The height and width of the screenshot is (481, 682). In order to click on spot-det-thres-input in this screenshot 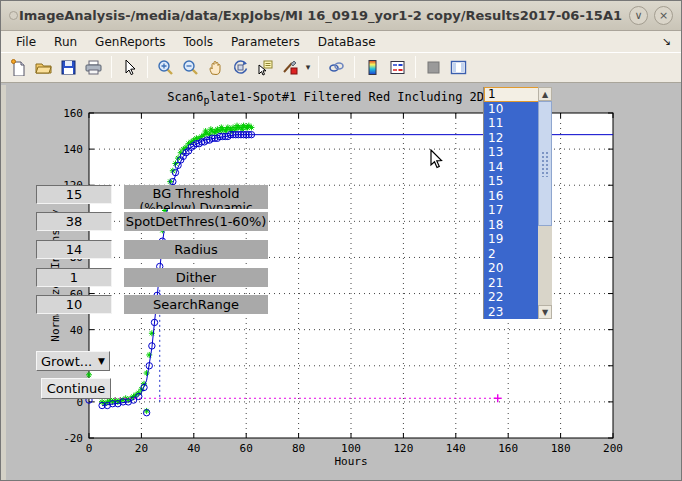, I will do `click(74, 222)`.